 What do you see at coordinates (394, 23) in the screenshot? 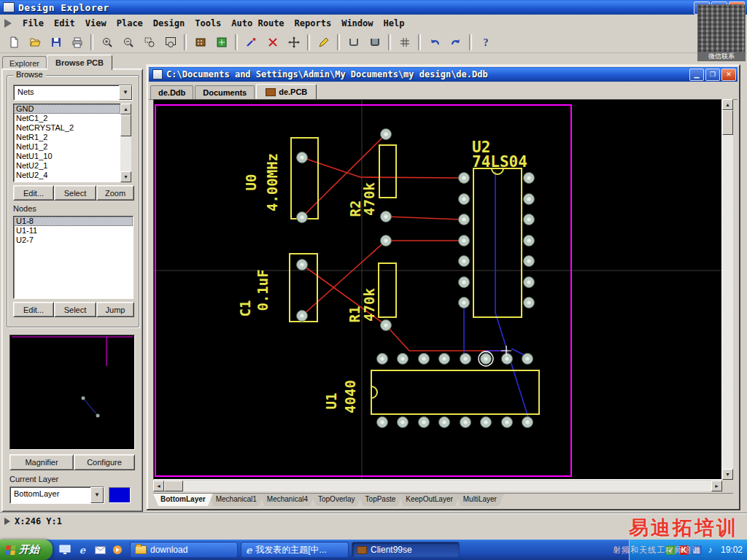
I see `menu-help: Help` at bounding box center [394, 23].